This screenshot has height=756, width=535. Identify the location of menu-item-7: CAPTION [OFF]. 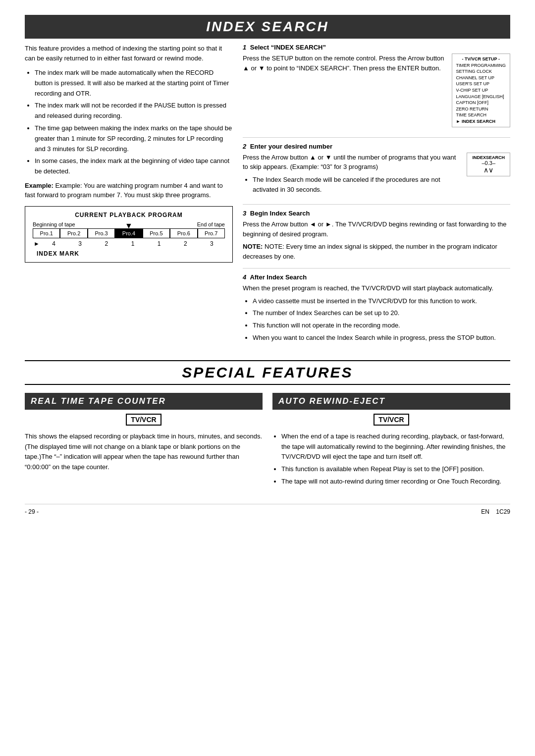
(482, 103).